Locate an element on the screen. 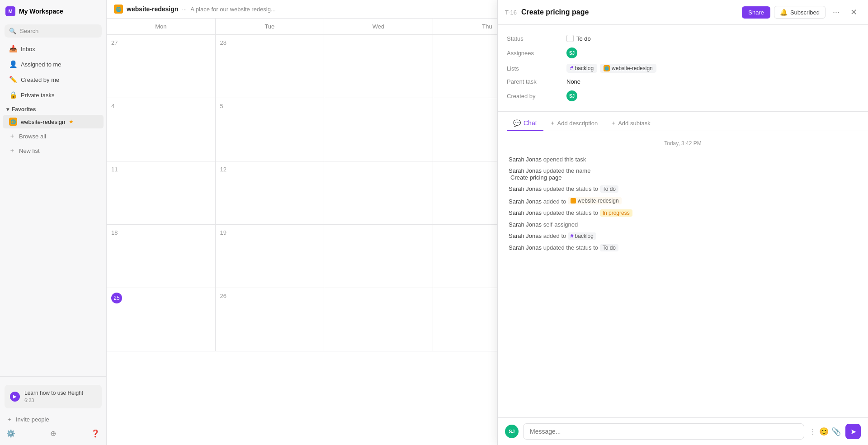 This screenshot has width=868, height=445. parent-task-value: None is located at coordinates (573, 81).